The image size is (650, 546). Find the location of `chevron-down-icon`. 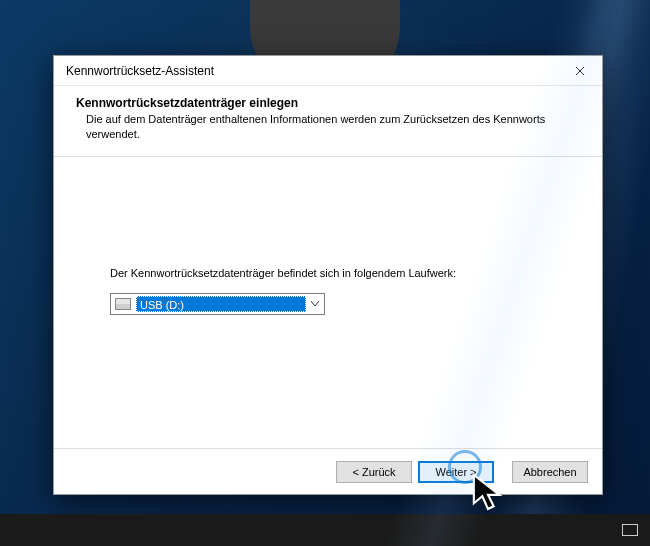

chevron-down-icon is located at coordinates (315, 304).